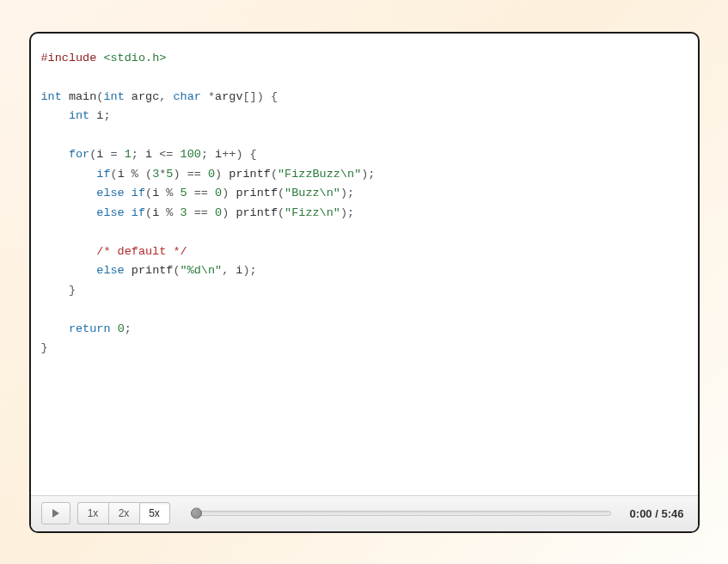 This screenshot has width=728, height=564. I want to click on code-token: /* default */, so click(141, 251).